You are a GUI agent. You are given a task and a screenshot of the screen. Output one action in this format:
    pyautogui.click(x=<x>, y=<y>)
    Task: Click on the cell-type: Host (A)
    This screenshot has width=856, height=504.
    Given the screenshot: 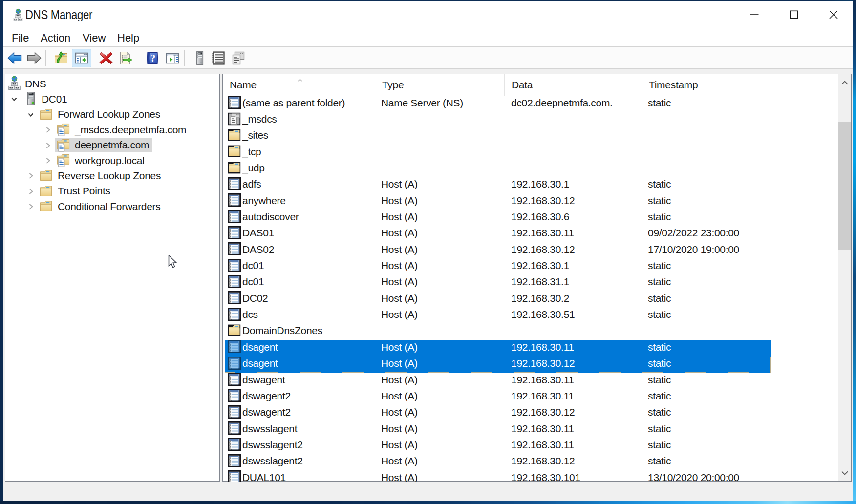 What is the action you would take?
    pyautogui.click(x=400, y=184)
    